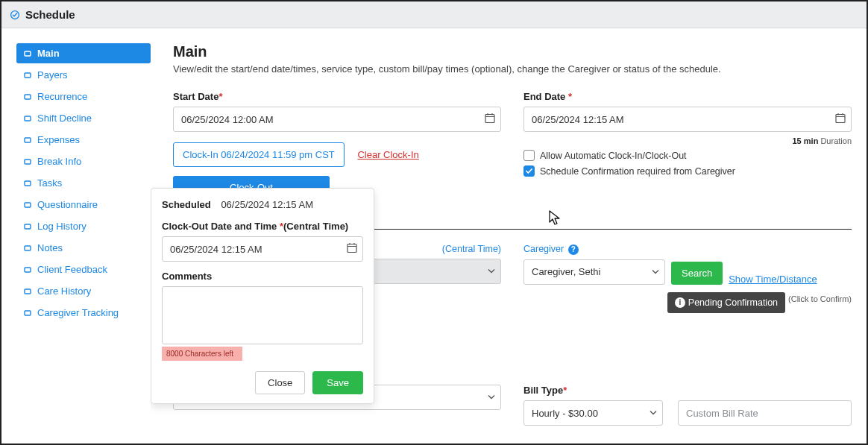  I want to click on sidebar-item-label: Client Feedback, so click(72, 270).